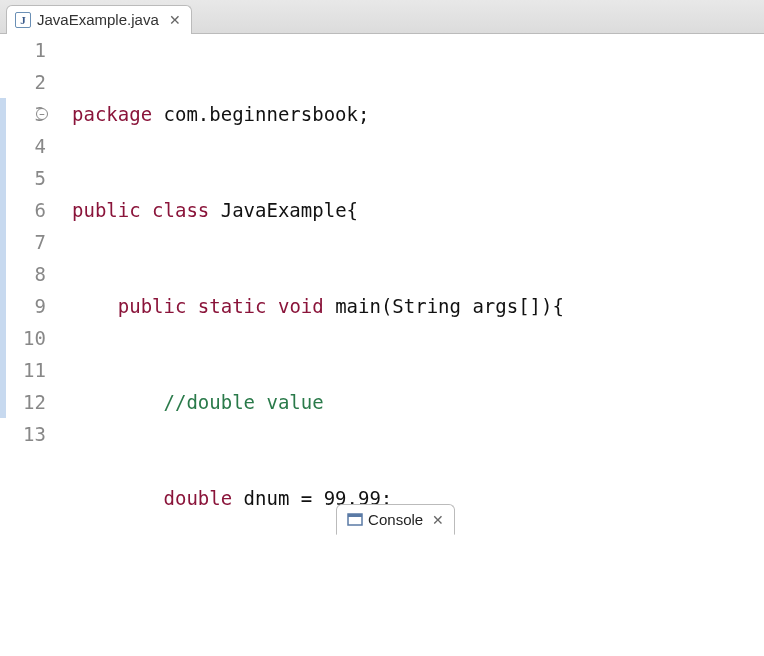 The height and width of the screenshot is (656, 764). I want to click on editor-tab-bar: J JavaExample.java ✕, so click(382, 17).